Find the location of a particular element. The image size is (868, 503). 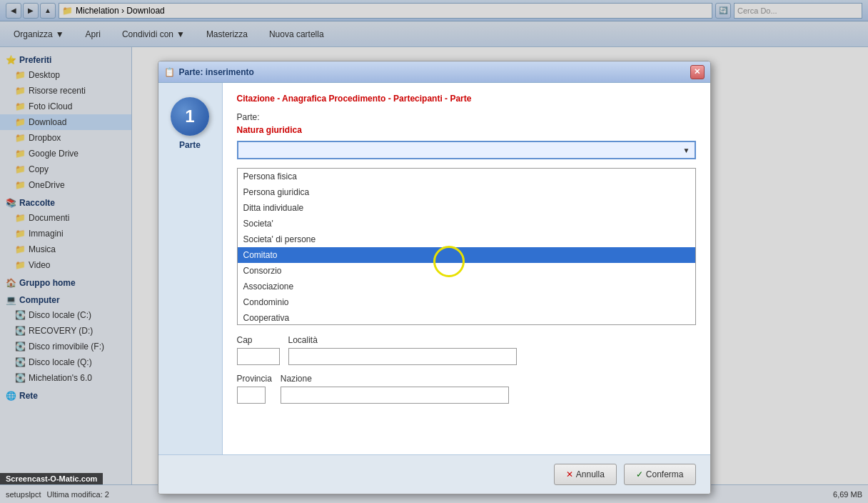

list-item: Consorzio is located at coordinates (467, 271).